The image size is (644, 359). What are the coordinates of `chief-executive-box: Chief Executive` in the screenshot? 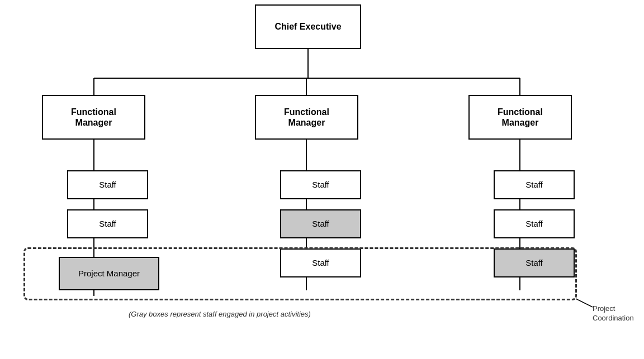 It's located at (308, 27).